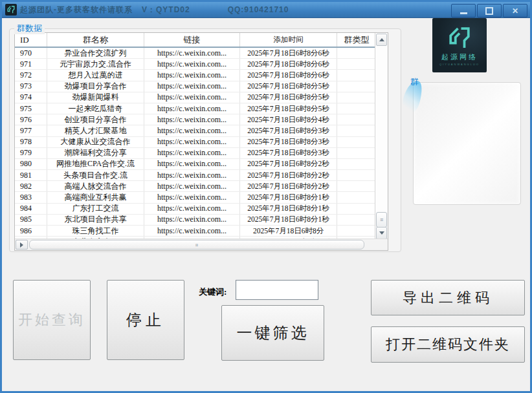  What do you see at coordinates (11, 10) in the screenshot?
I see `app-icon` at bounding box center [11, 10].